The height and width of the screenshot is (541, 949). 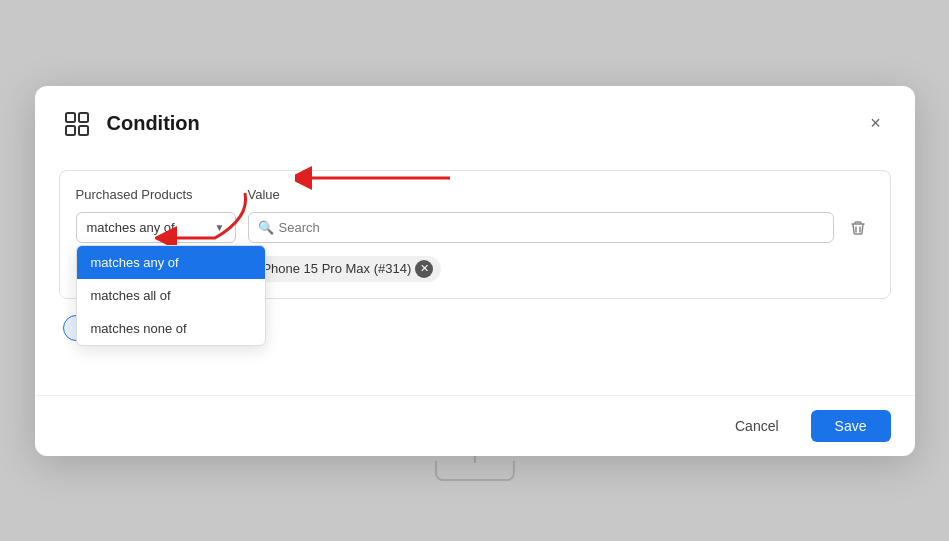 I want to click on modal-header: Condition ×, so click(x=475, y=122).